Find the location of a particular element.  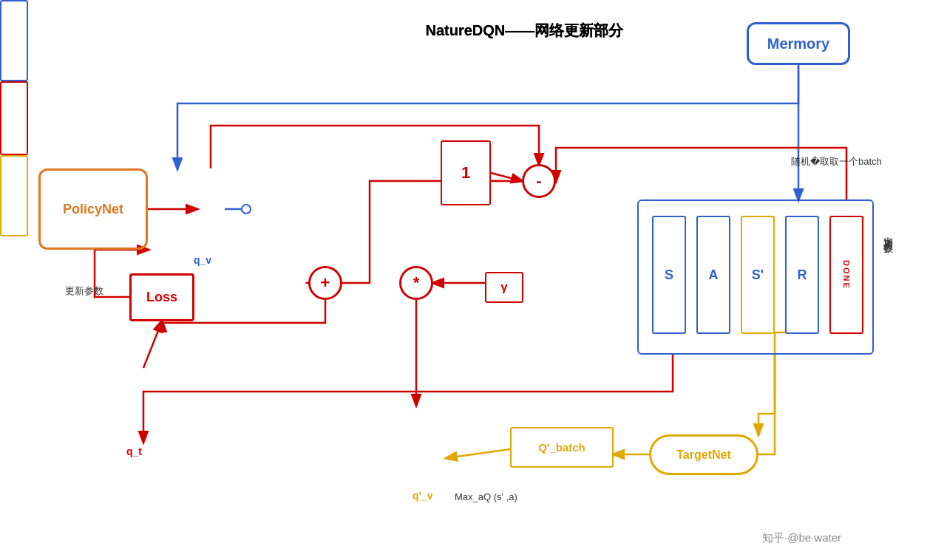

memory-label: Mermory is located at coordinates (798, 44).